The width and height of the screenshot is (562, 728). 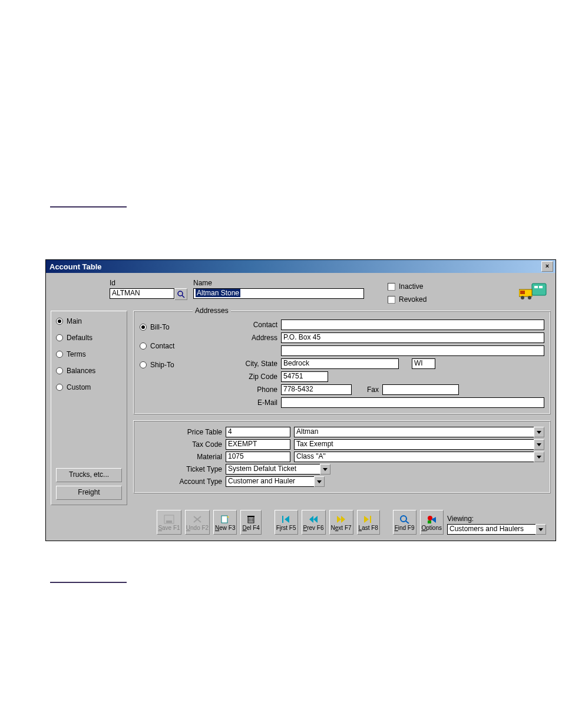 I want to click on last-button: Last F8, so click(x=369, y=522).